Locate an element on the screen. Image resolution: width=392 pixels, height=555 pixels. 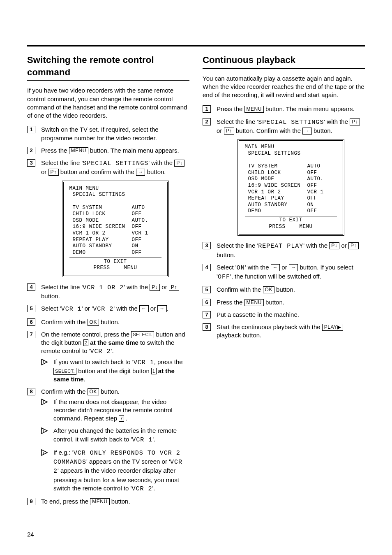
left-step-6: 6 Confirm with the OK button. is located at coordinates (108, 322).